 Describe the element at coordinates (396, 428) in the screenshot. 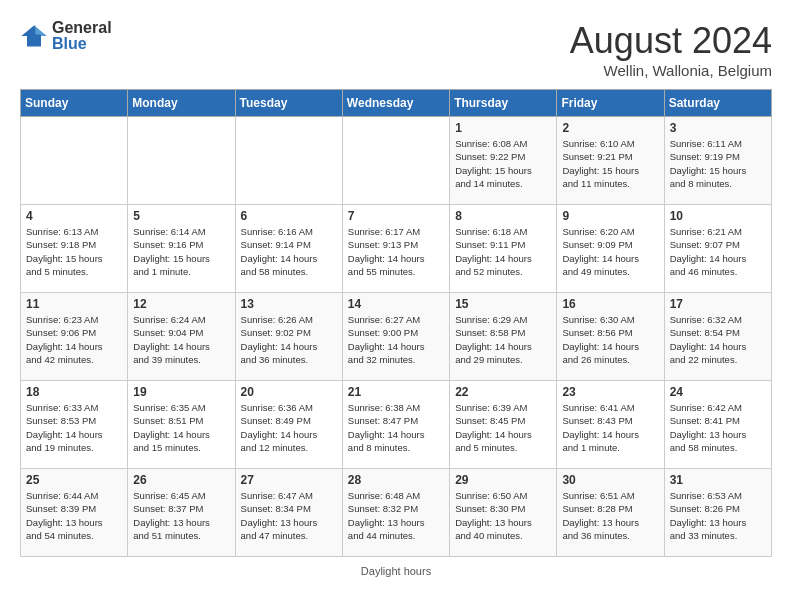

I see `day-info: Sunrise: 6:38 AM Sunset: 8:47 PM Dayligh…` at that location.